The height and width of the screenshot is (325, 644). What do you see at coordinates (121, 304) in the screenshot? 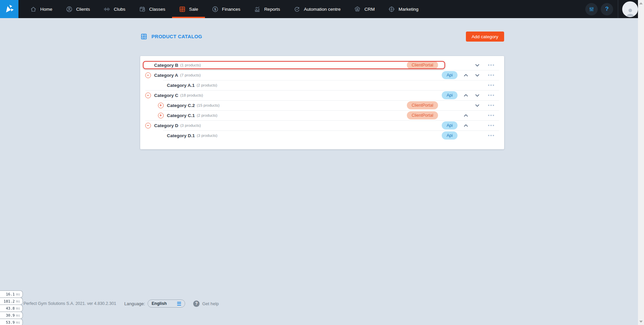
I see `page-footer: Perfect Gym Solutions S.A. 2021. ver 4.8…` at bounding box center [121, 304].